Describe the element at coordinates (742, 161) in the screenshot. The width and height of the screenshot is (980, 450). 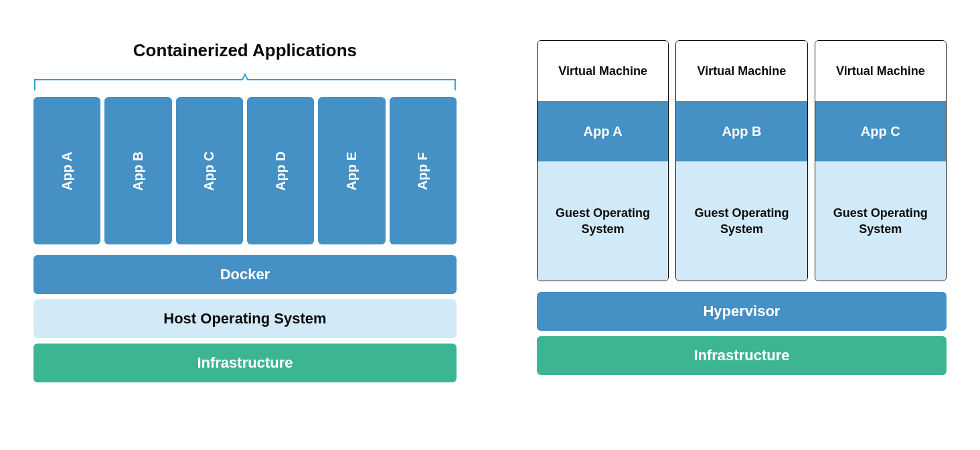
I see `vm-box: Virtual Machine App B Guest Operating Sy…` at that location.